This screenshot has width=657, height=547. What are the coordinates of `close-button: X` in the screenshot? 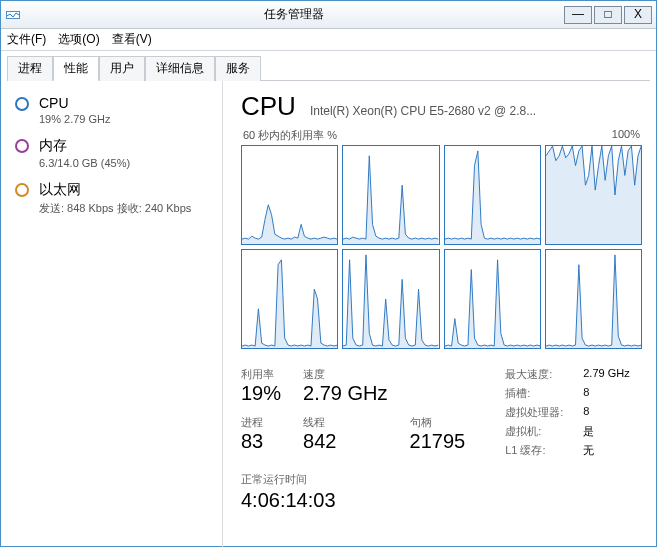 It's located at (638, 15).